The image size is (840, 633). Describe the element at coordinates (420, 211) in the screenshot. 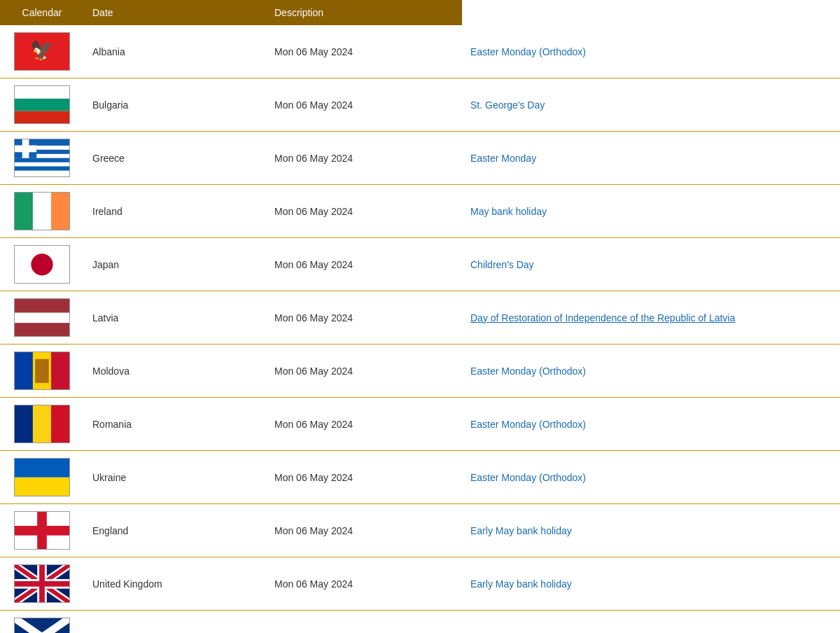

I see `table-row: IrelandMon 06 May 2024May bank holiday` at that location.